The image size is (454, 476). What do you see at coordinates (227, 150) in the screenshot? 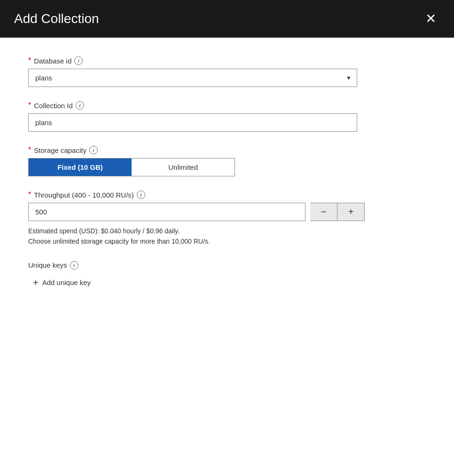
I see `storage-capacity-label: * Storage capacity i` at bounding box center [227, 150].